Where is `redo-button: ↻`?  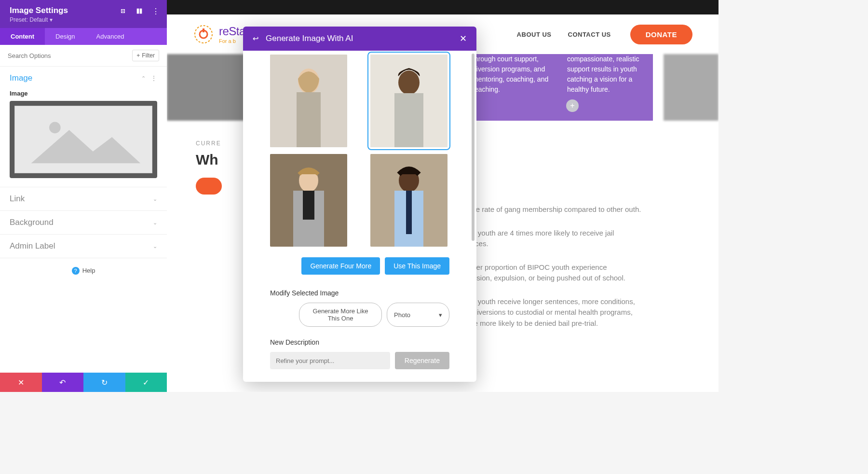 redo-button: ↻ is located at coordinates (104, 382).